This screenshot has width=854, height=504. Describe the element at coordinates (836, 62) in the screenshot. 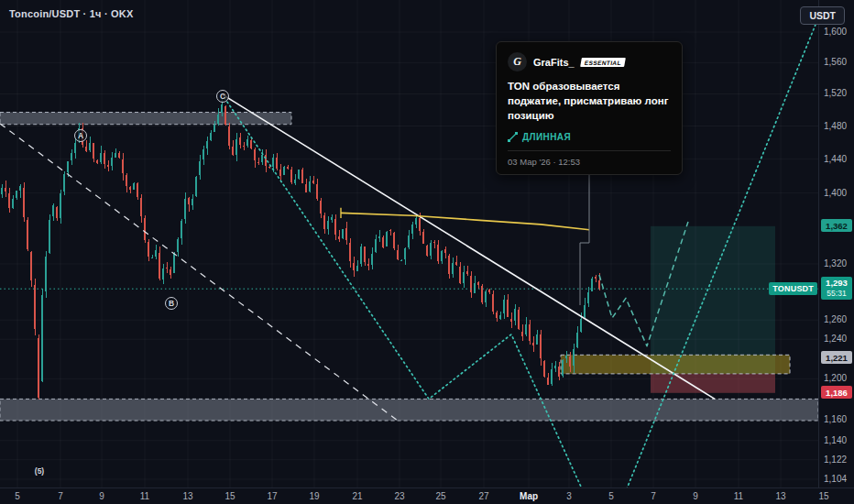

I see `price-tick-label: 1,560` at that location.